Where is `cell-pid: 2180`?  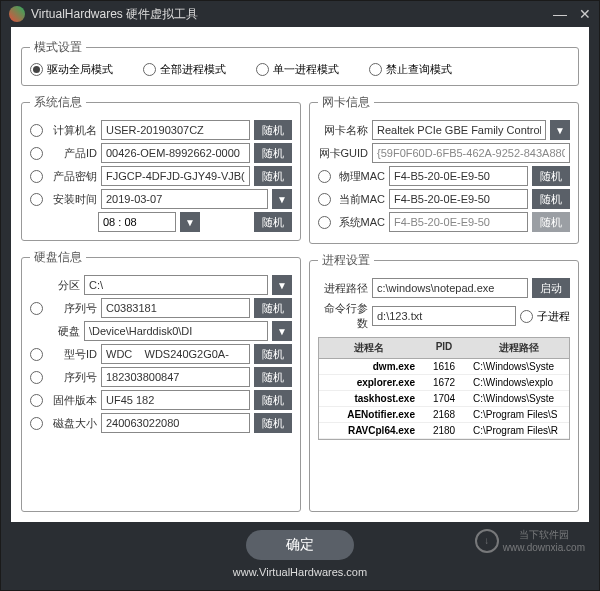
cell-pid: 2180 is located at coordinates (444, 430).